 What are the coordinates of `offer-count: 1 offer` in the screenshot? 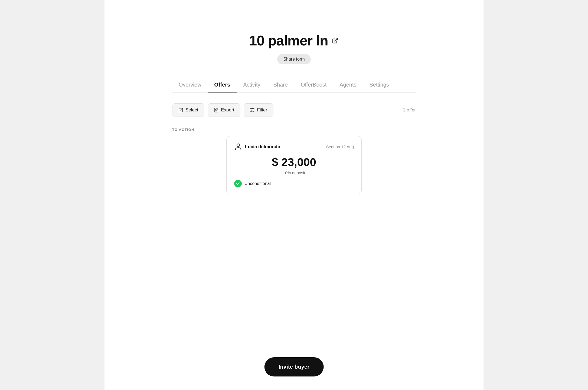 It's located at (409, 110).